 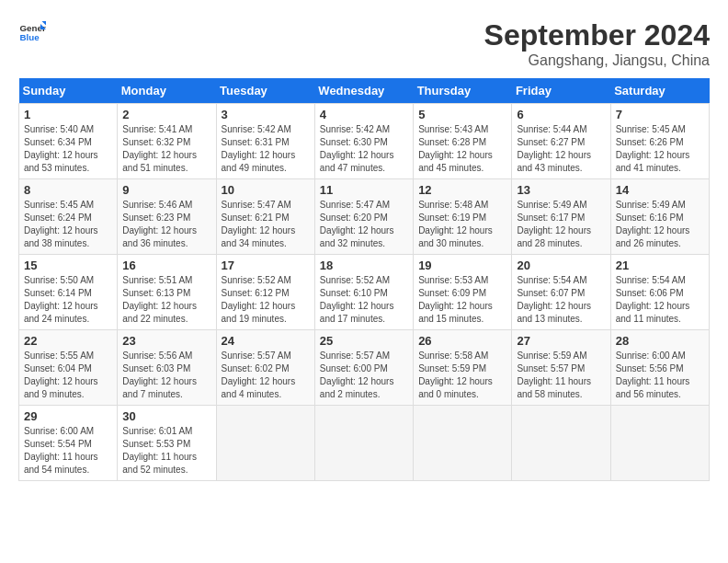 I want to click on day-info: Sunrise: 5:54 AMSunset: 6:06 PMDaylight:…, so click(x=660, y=300).